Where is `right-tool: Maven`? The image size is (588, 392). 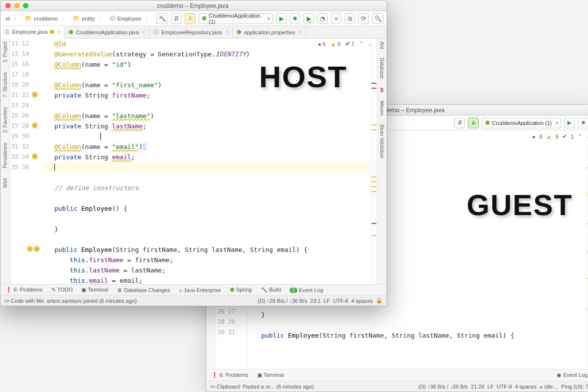 right-tool: Maven is located at coordinates (382, 108).